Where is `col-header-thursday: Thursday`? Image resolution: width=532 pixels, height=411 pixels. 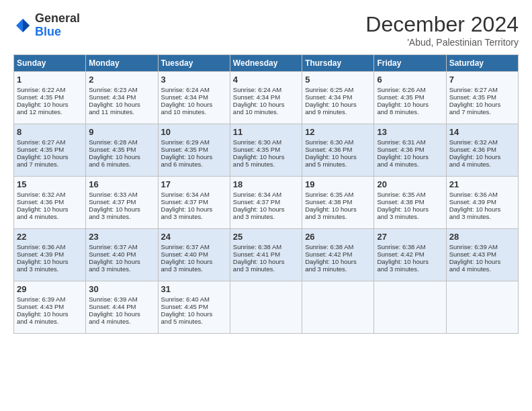
col-header-thursday: Thursday is located at coordinates (339, 63).